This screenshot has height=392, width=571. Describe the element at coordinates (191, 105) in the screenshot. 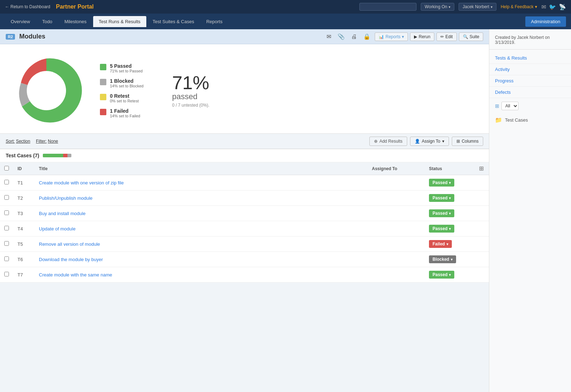

I see `stat-sub: 0 / 7 untested (0%).` at that location.